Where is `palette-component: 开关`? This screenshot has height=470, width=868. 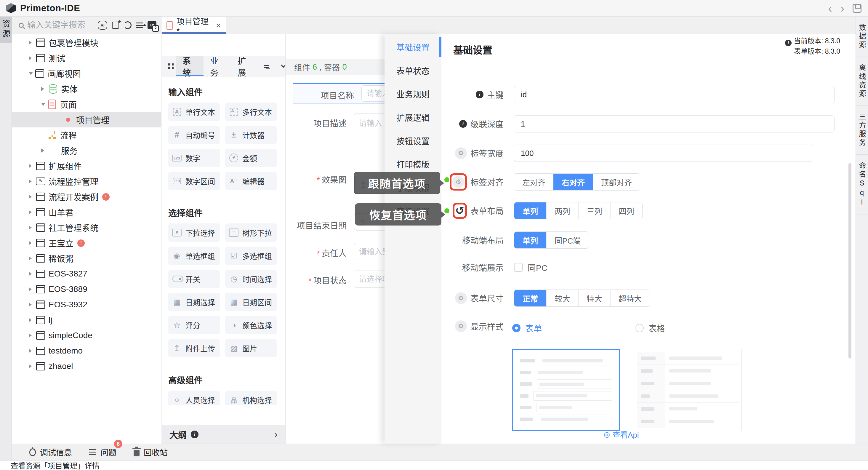
palette-component: 开关 is located at coordinates (194, 279).